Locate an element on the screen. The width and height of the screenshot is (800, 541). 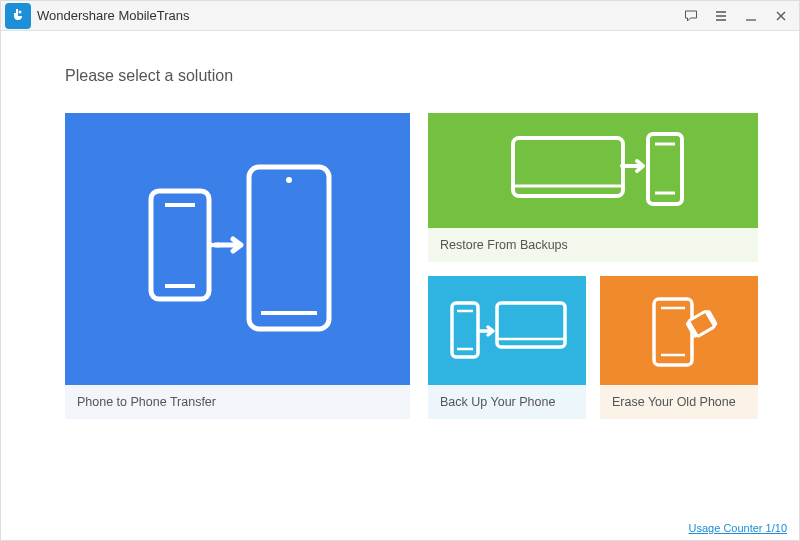
page-heading: Please select a solution is located at coordinates (400, 76).